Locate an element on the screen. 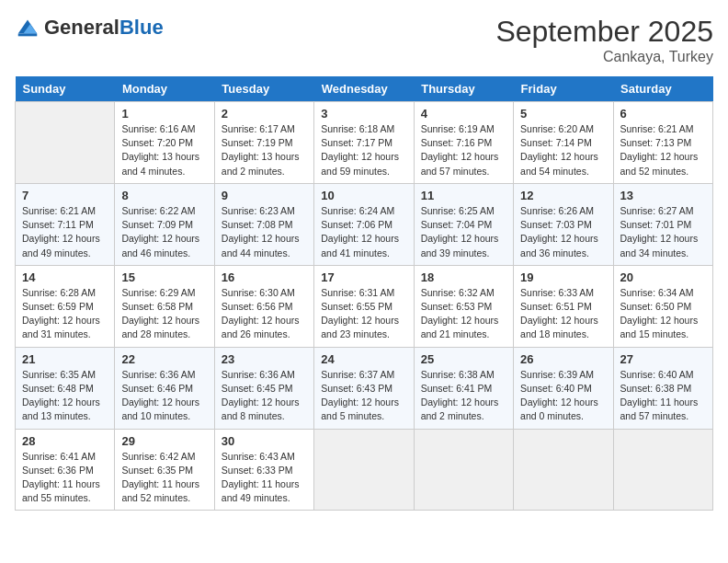 Image resolution: width=728 pixels, height=563 pixels. day-number: 13 is located at coordinates (664, 195).